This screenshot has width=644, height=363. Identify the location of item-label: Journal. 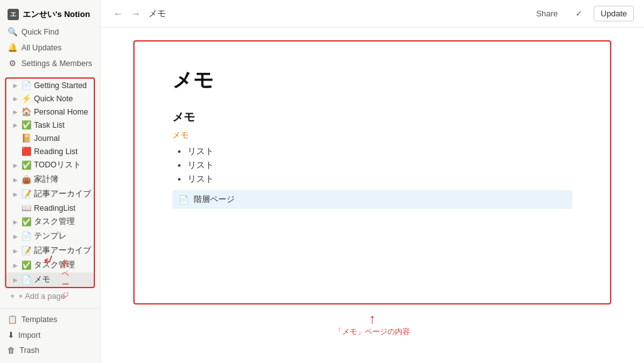
(63, 138).